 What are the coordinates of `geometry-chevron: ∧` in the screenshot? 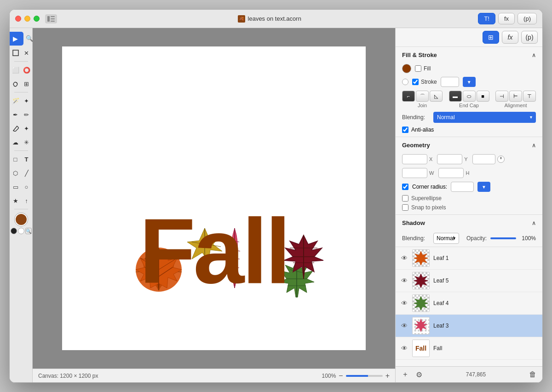 It's located at (534, 145).